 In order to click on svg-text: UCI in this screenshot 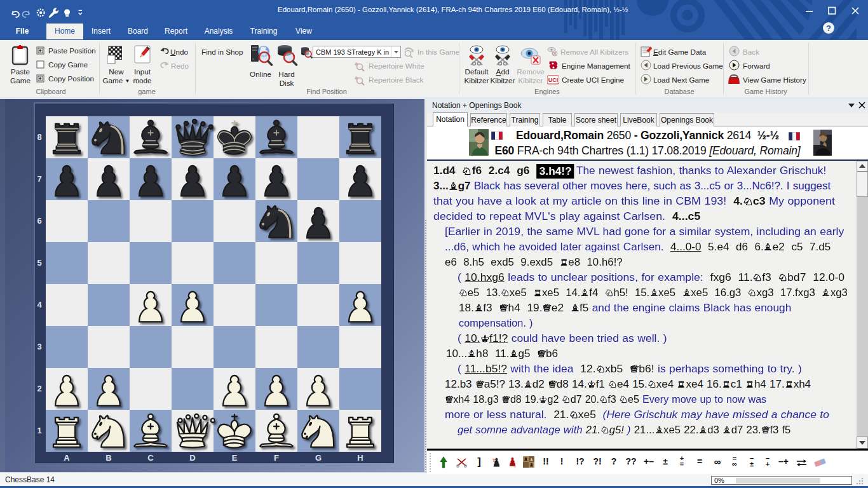, I will do `click(553, 80)`.